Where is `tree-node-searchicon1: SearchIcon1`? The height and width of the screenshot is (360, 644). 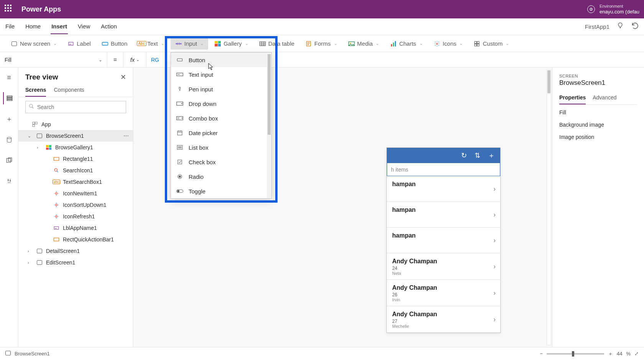 tree-node-searchicon1: SearchIcon1 is located at coordinates (76, 170).